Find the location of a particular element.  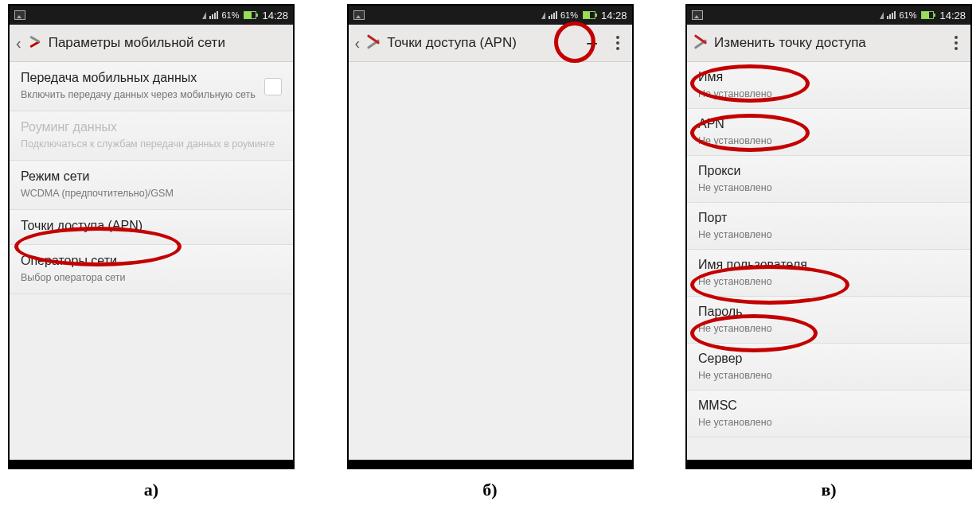

list-item-mmsc: MMSC Не установлено is located at coordinates (829, 414).